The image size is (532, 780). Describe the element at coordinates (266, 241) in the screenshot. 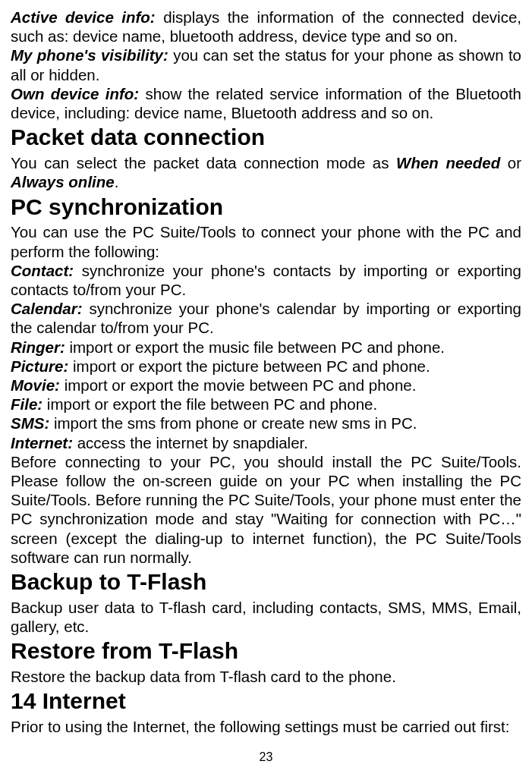

I see `paragraph-pc-sync-intro: You can use the PC Suite/Tools to connec…` at that location.